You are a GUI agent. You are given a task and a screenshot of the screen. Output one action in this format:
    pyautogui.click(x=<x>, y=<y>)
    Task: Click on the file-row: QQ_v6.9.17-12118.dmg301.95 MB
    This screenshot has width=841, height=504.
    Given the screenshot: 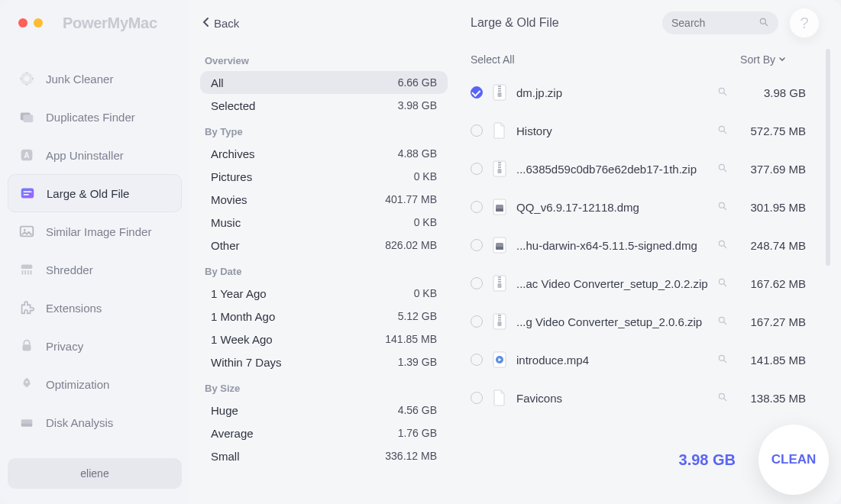 What is the action you would take?
    pyautogui.click(x=634, y=207)
    